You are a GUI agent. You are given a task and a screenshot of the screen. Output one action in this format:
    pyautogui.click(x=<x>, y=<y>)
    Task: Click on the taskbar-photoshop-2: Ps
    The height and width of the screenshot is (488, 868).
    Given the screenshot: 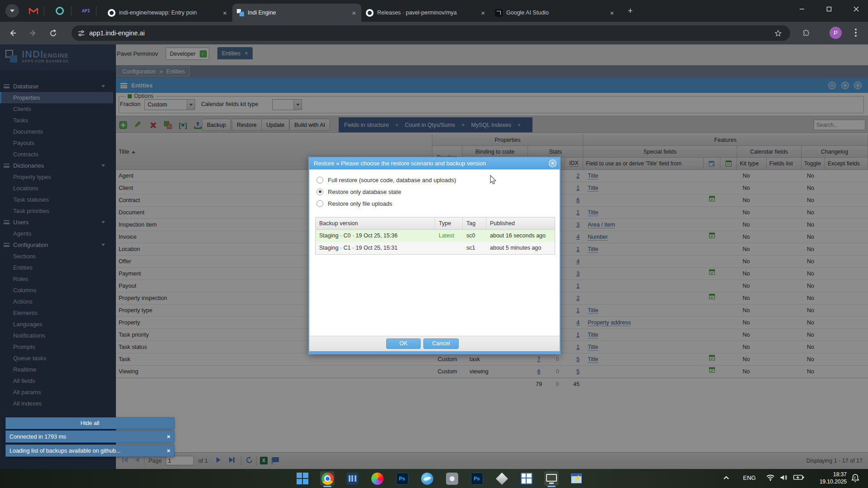 What is the action you would take?
    pyautogui.click(x=477, y=478)
    